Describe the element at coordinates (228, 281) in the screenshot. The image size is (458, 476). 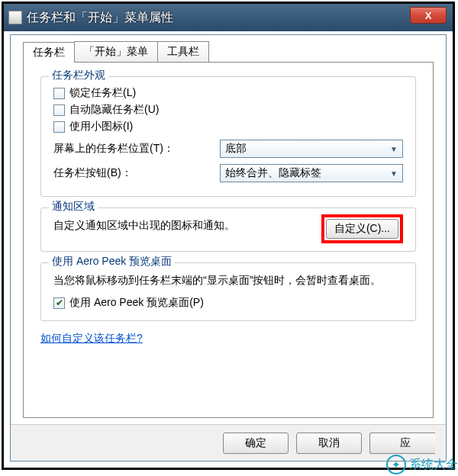
I see `aero-desc: 当您将鼠标移动到任务栏末端的“显示桌面”按钮时，会暂时查看桌面。` at that location.